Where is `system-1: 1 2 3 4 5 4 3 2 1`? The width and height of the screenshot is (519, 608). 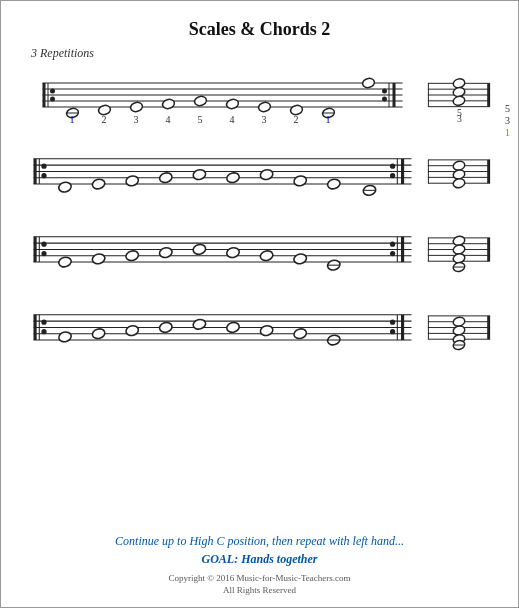
system-1: 1 2 3 4 5 4 3 2 1 is located at coordinates (260, 97).